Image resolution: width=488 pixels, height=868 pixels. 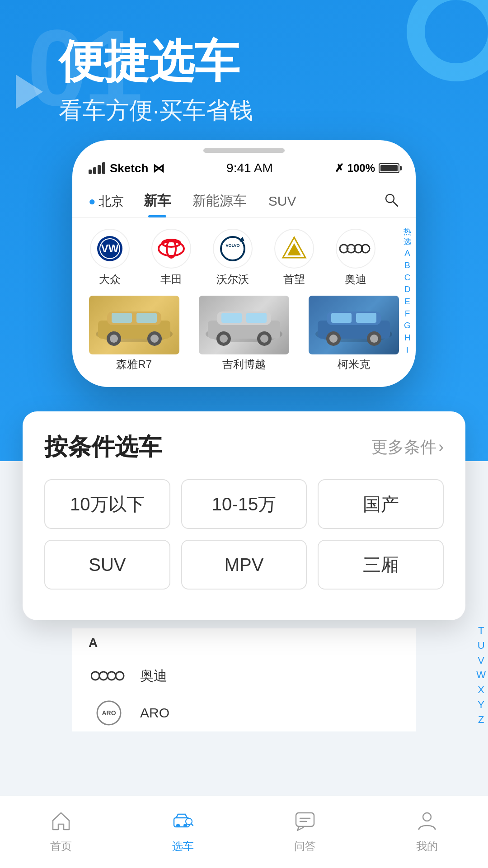 I want to click on brand-item-sw: 首望, so click(x=294, y=258).